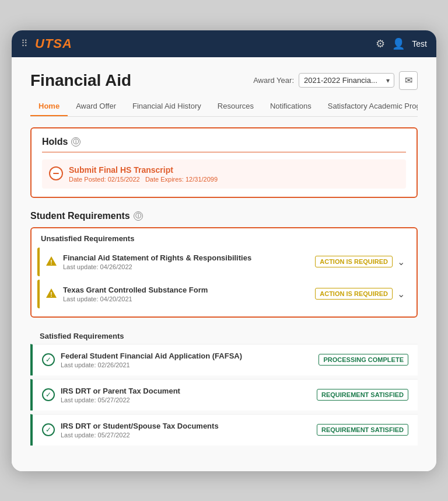 The image size is (448, 501). What do you see at coordinates (224, 174) in the screenshot?
I see `hold-item: Submit Final HS Transcript Date Posted: …` at bounding box center [224, 174].